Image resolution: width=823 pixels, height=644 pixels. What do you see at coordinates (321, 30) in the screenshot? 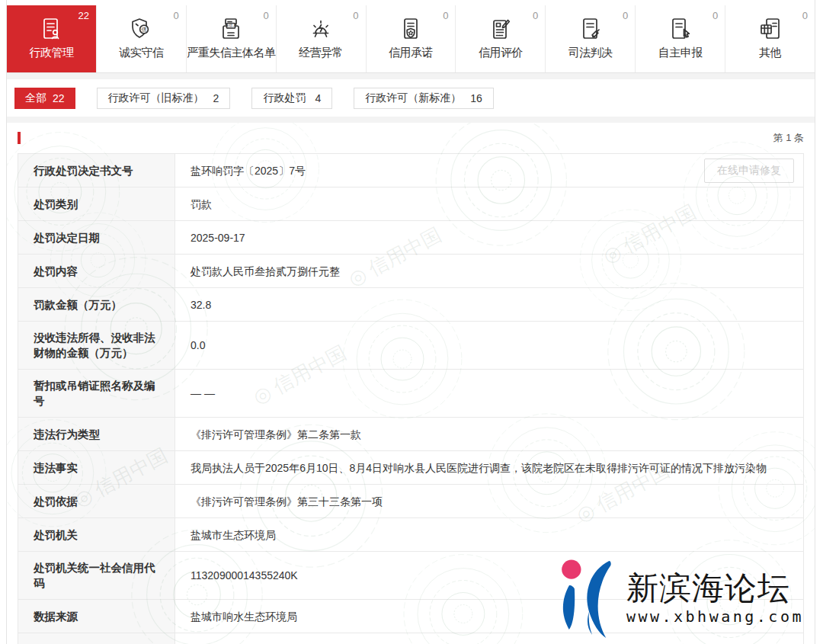
I see `alarm-icon` at bounding box center [321, 30].